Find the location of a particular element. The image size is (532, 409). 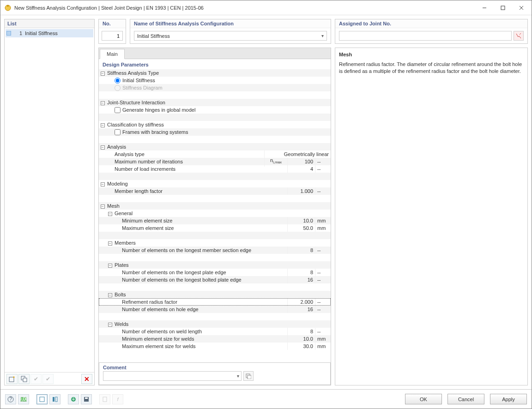

param-row: Stiffness Diagram is located at coordinates (215, 88).